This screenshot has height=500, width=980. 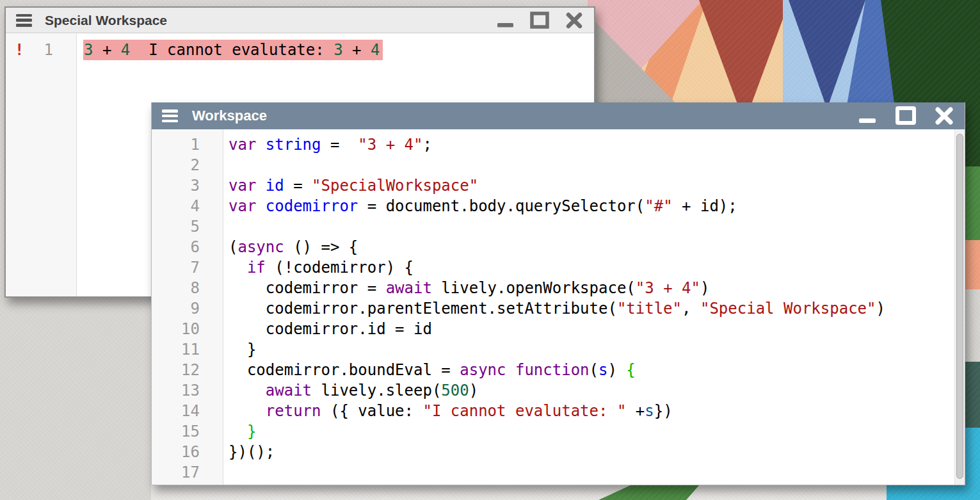 I want to click on code-line: await lively.sleep(500), so click(x=597, y=391).